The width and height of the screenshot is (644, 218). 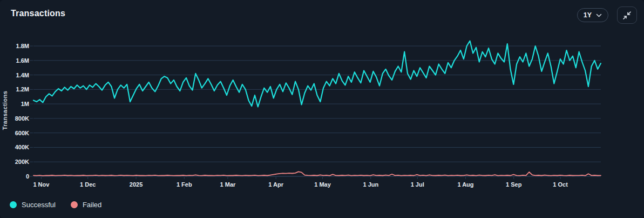 What do you see at coordinates (17, 162) in the screenshot?
I see `y-axis-tick-label: 200K` at bounding box center [17, 162].